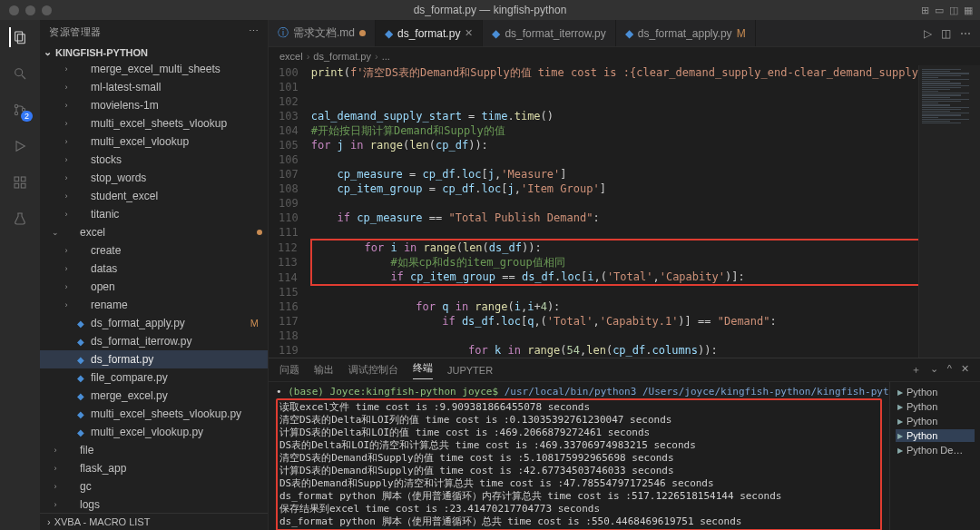  I want to click on panel-tab: 问题, so click(289, 370).